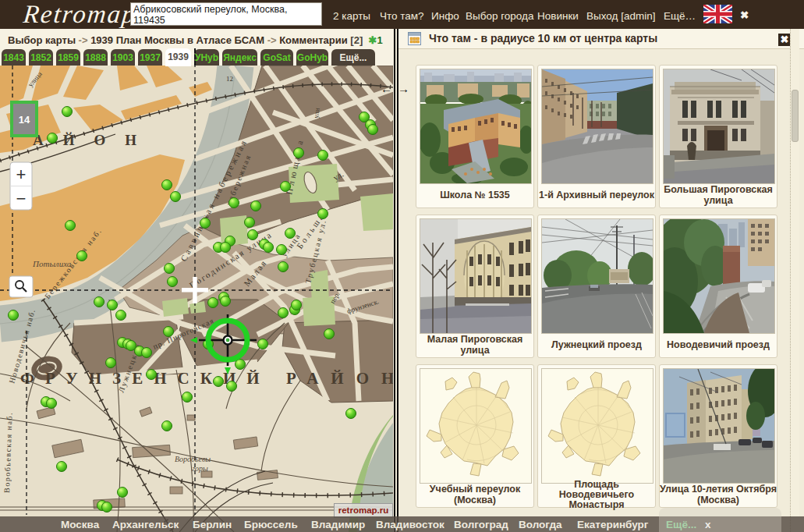  What do you see at coordinates (25, 120) in the screenshot?
I see `svg-text: 14` at bounding box center [25, 120].